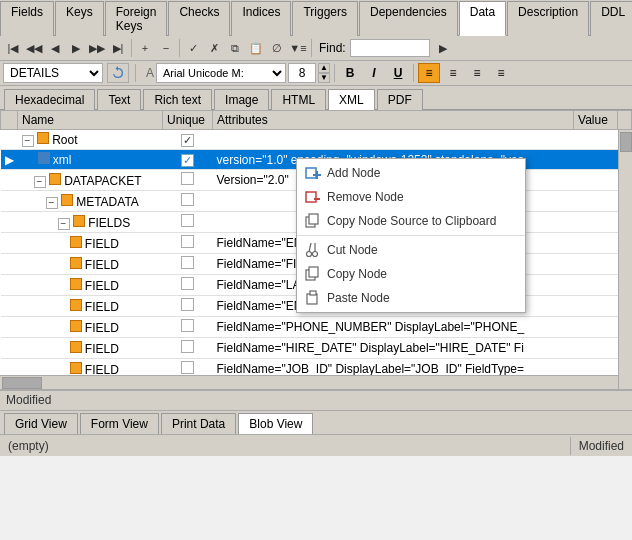  Describe the element at coordinates (188, 160) in the screenshot. I see `unique-cell-xml: ✓` at that location.